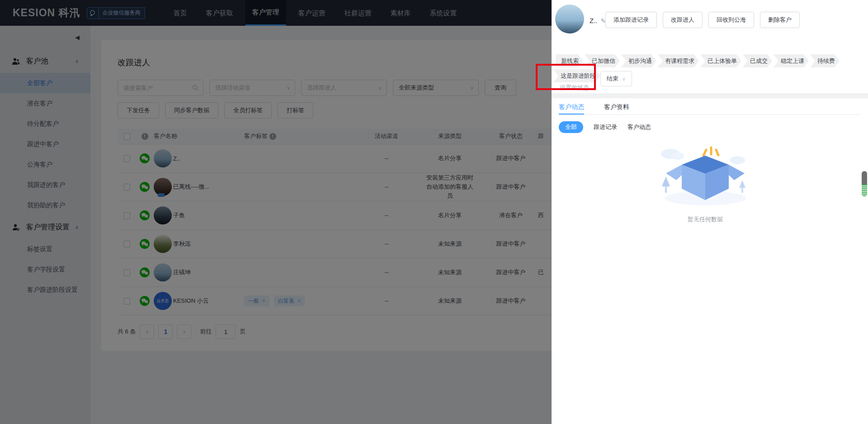 This screenshot has width=868, height=424. I want to click on customer-name: Z.. ✎, so click(598, 21).